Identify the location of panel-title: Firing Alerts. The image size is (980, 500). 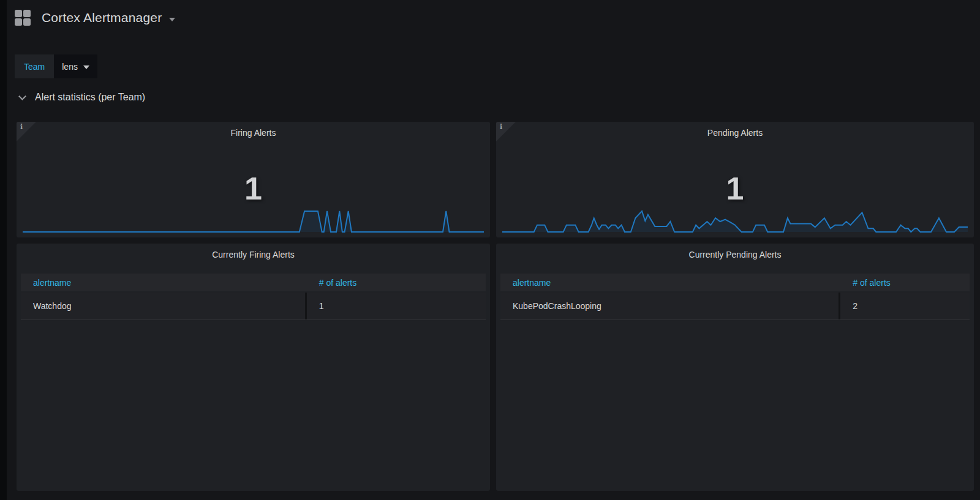
(254, 130).